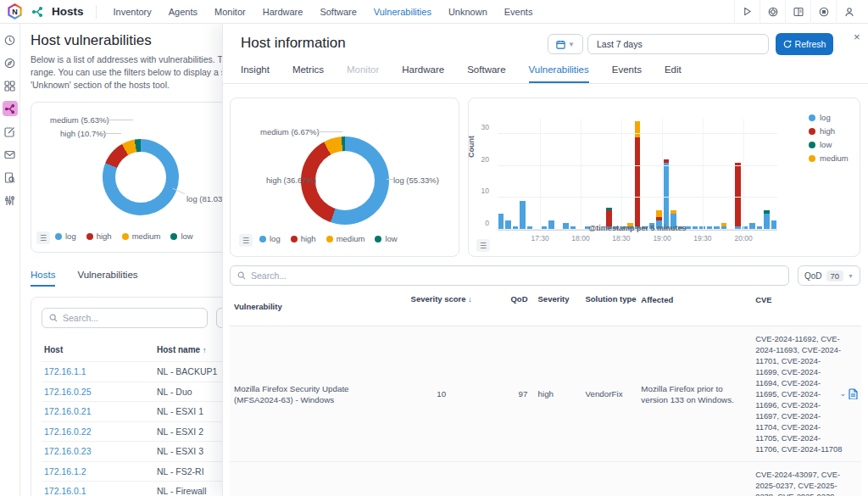 This screenshot has height=496, width=868. What do you see at coordinates (231, 12) in the screenshot?
I see `nav-item-monitor: Monitor` at bounding box center [231, 12].